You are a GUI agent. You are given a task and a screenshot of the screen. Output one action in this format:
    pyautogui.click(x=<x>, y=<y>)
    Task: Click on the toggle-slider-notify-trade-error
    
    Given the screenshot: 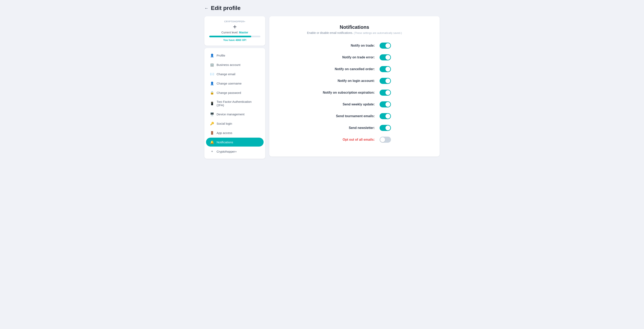 What is the action you would take?
    pyautogui.click(x=385, y=58)
    